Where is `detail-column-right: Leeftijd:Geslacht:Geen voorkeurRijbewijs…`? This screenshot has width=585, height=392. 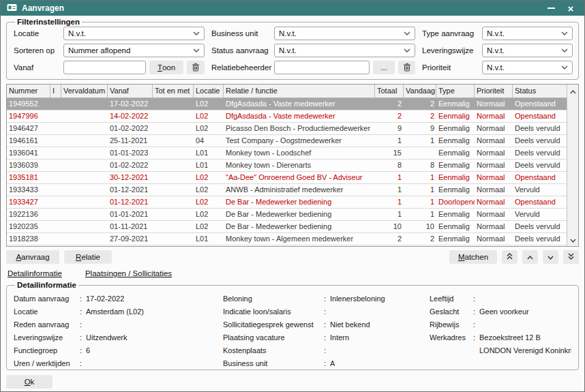
detail-column-right: Leeftijd:Geslacht:Geen voorkeurRijbewijs… is located at coordinates (500, 331).